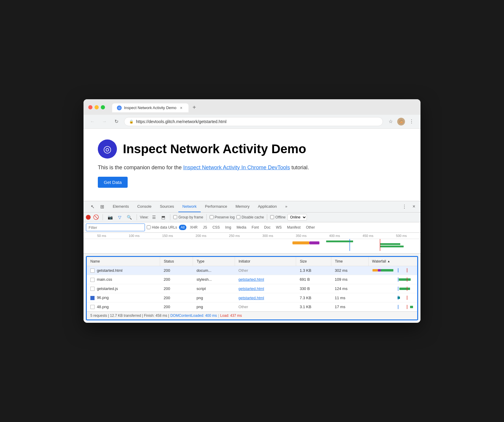  What do you see at coordinates (163, 217) in the screenshot?
I see `waterfall-view-button: ⬒` at bounding box center [163, 217].